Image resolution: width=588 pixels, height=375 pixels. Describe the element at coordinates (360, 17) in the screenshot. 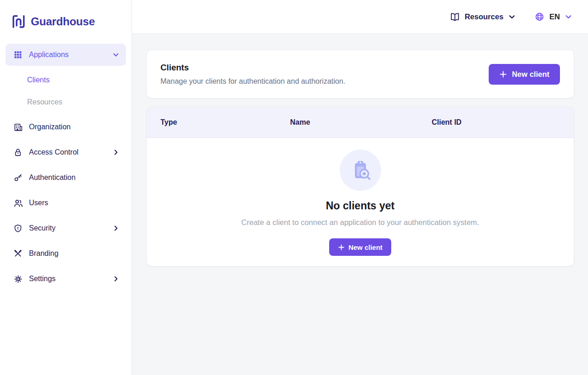

I see `topbar: Resources EN` at that location.